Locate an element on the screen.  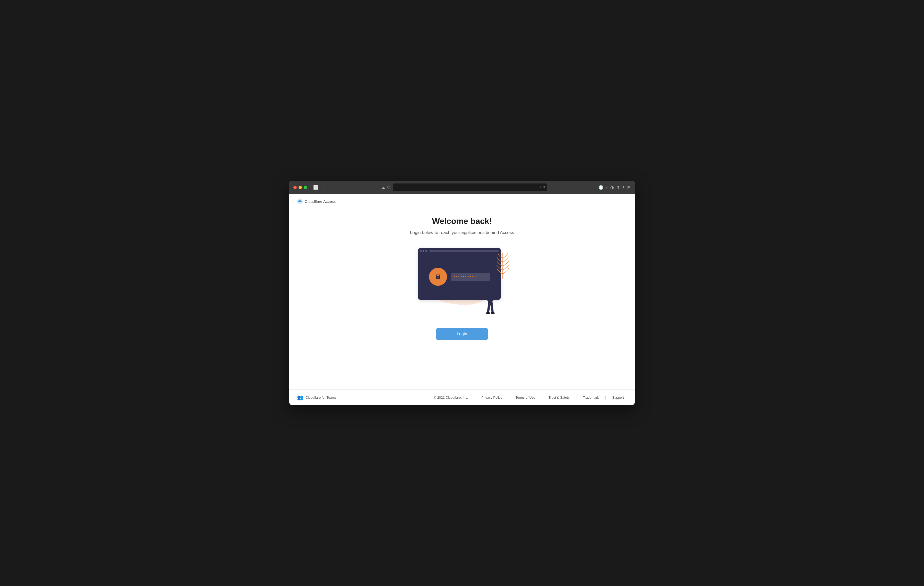
trademark-link: Trademark is located at coordinates (591, 397).